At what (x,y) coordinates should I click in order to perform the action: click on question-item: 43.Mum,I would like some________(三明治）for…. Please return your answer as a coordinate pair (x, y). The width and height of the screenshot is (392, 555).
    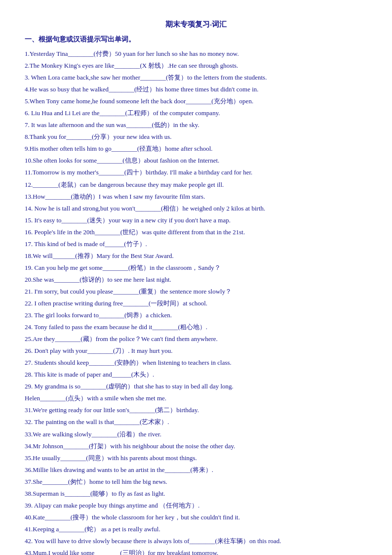
    Looking at the image, I should click on (196, 551).